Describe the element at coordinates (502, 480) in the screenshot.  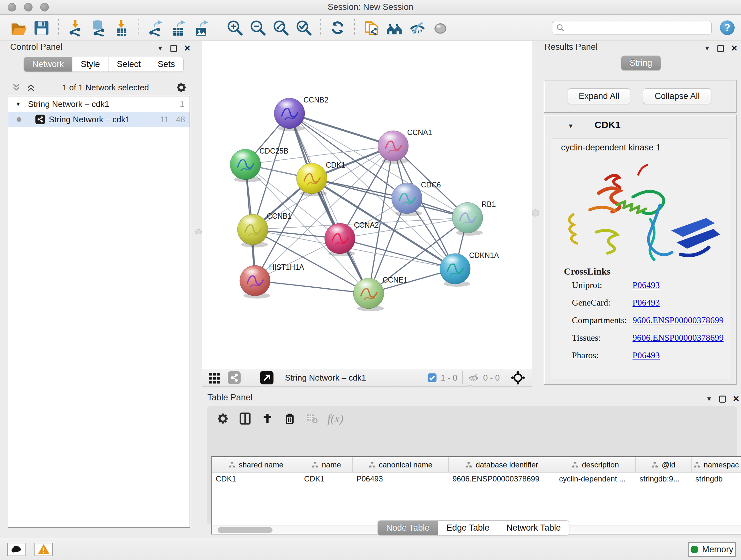
I see `table-cell: 9606.ENSP00000378699` at that location.